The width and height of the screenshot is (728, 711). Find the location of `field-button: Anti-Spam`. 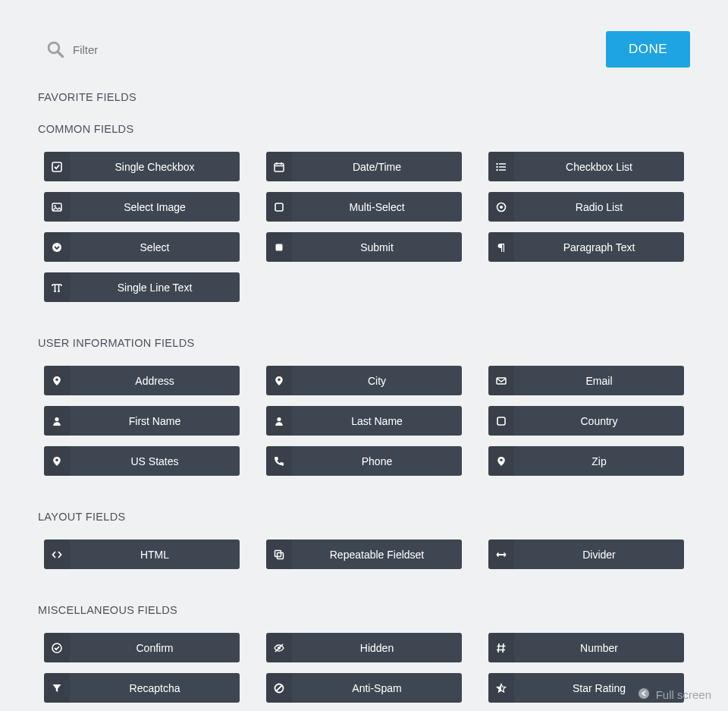

field-button: Anti-Spam is located at coordinates (364, 687).